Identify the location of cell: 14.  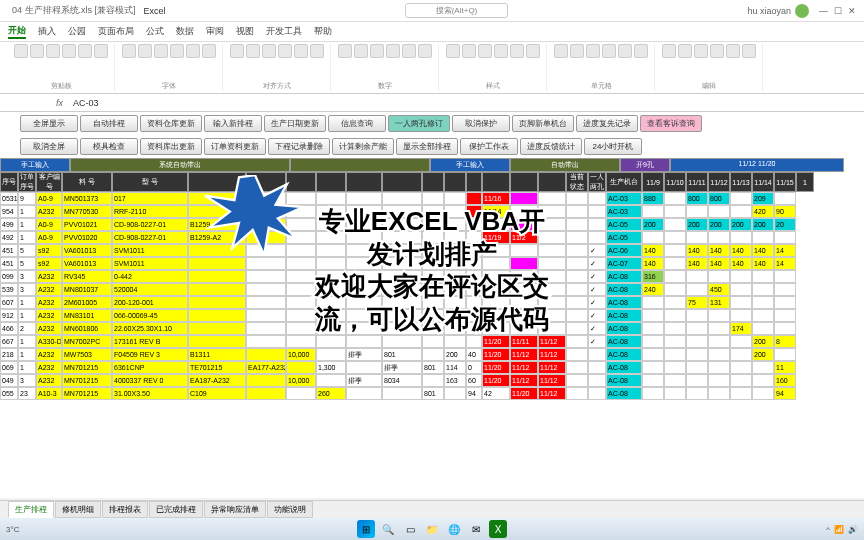
(785, 264).